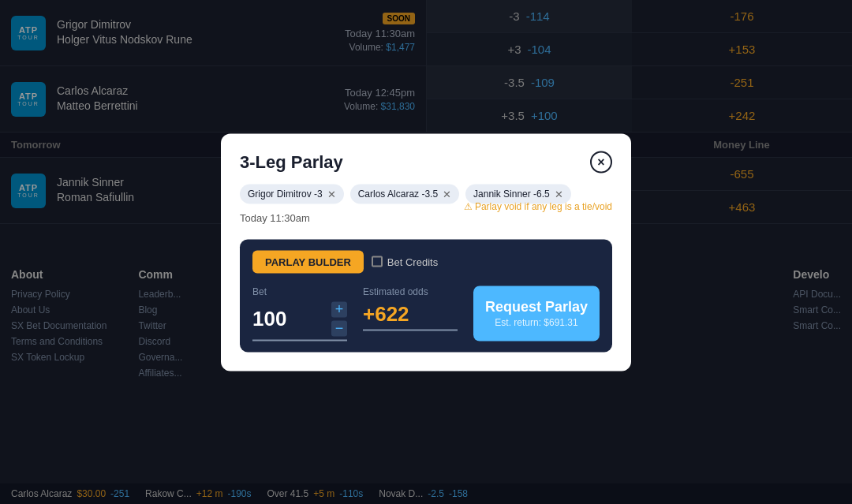 Image resolution: width=852 pixels, height=504 pixels. I want to click on estimated-odds-label: Estimated odds, so click(410, 291).